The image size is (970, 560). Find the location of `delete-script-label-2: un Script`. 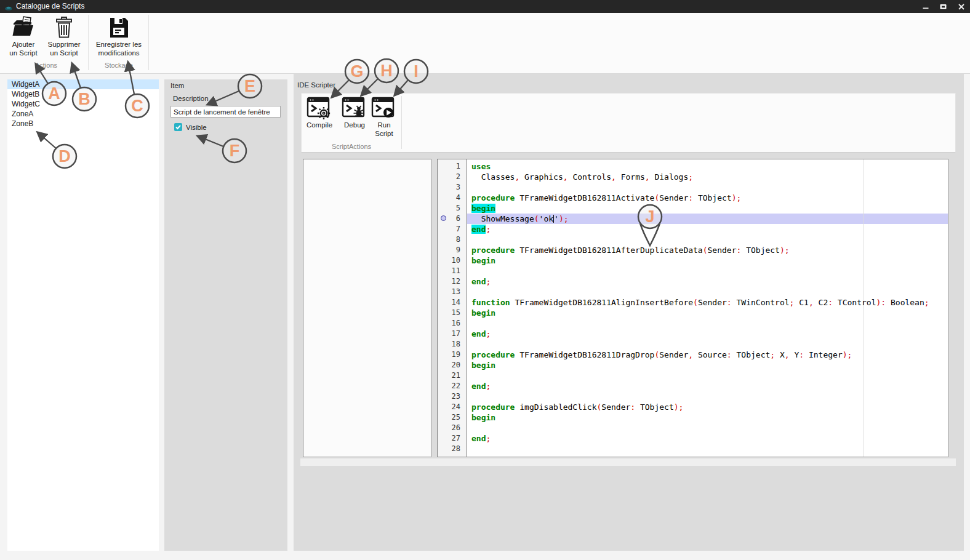

delete-script-label-2: un Script is located at coordinates (64, 53).